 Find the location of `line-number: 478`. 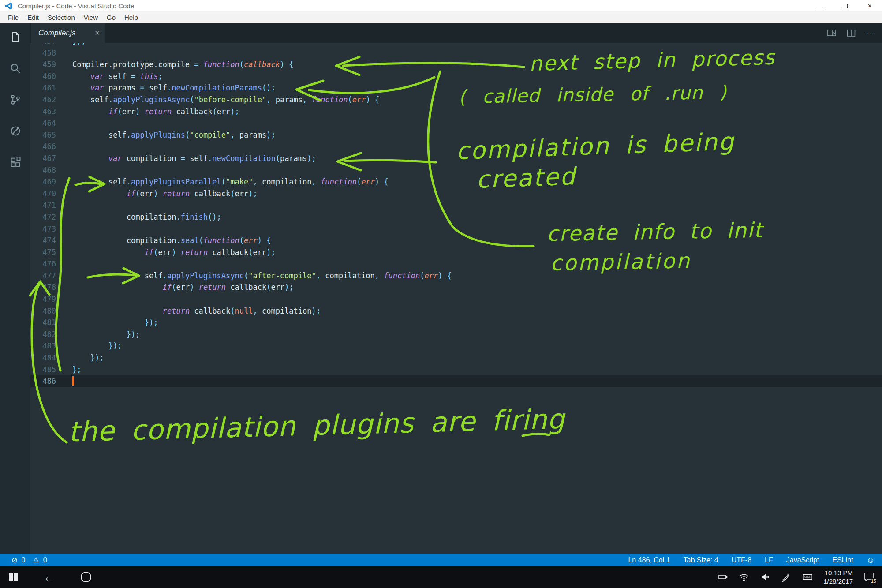

line-number: 478 is located at coordinates (43, 288).